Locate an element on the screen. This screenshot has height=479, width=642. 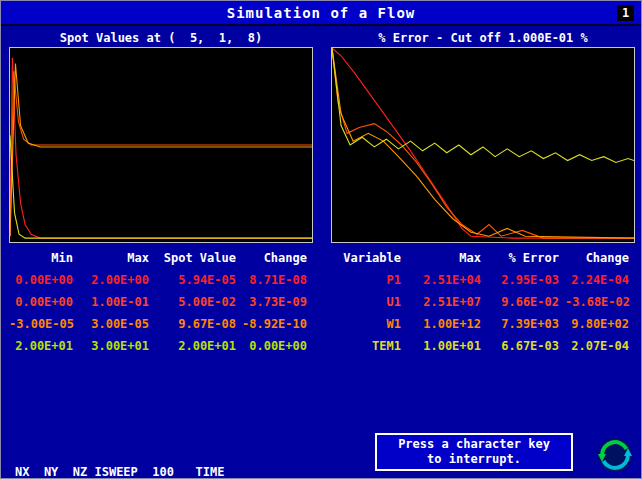
cell-change: -3.68E-02 is located at coordinates (600, 302).